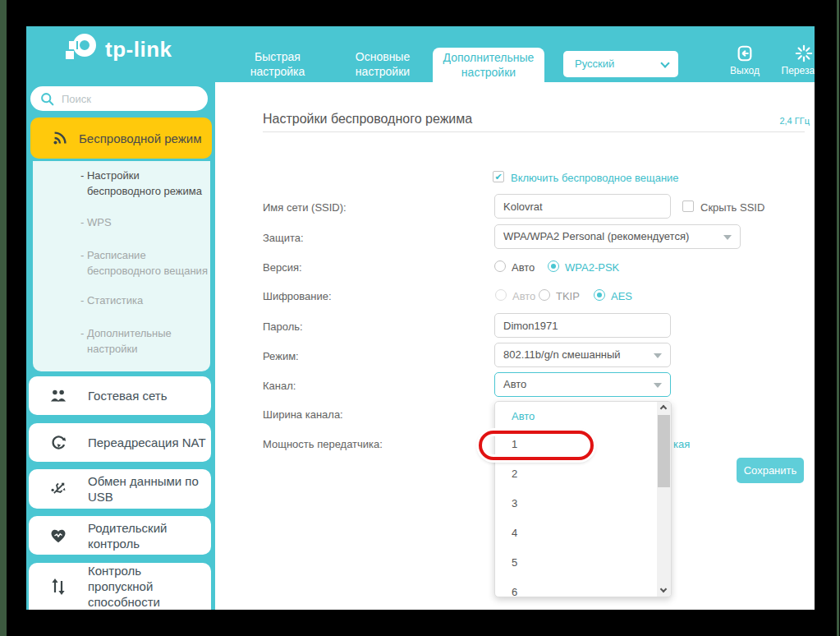  What do you see at coordinates (583, 500) in the screenshot?
I see `channel-dropdown-list: Авто 1 2 3 4 5 6` at bounding box center [583, 500].